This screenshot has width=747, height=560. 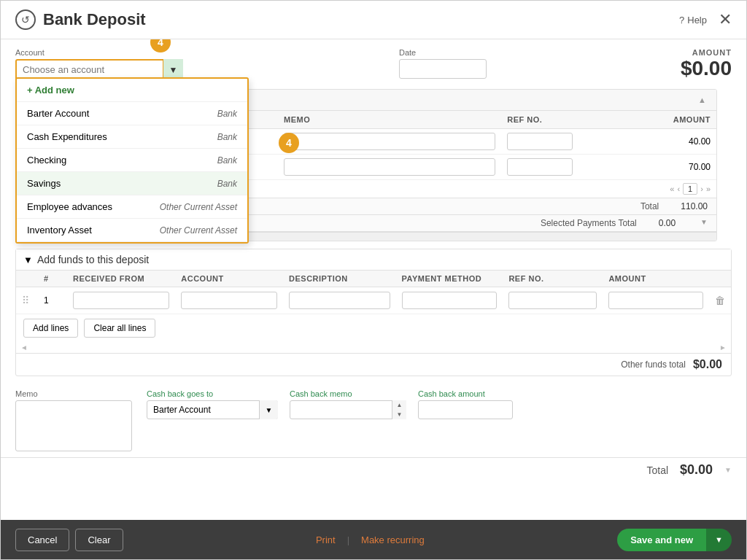 What do you see at coordinates (400, 405) in the screenshot?
I see `spinner-up-icon: ▲` at bounding box center [400, 405].